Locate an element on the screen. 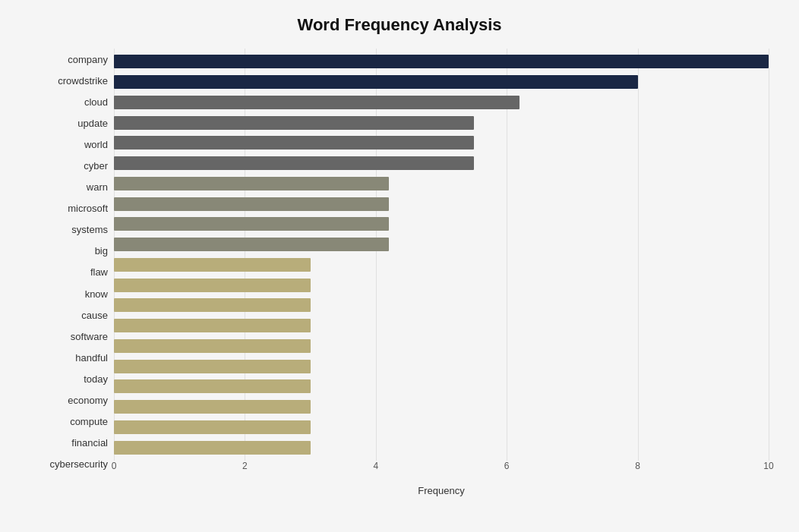 Image resolution: width=799 pixels, height=532 pixels. x-tick: 8 is located at coordinates (638, 466).